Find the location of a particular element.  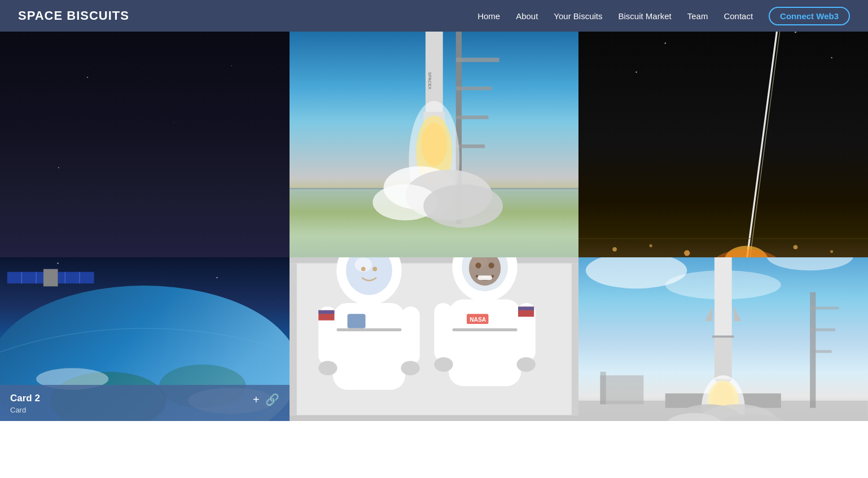

grid-cell-bottom-left: Card 2 Card + 🔗 is located at coordinates (144, 339).